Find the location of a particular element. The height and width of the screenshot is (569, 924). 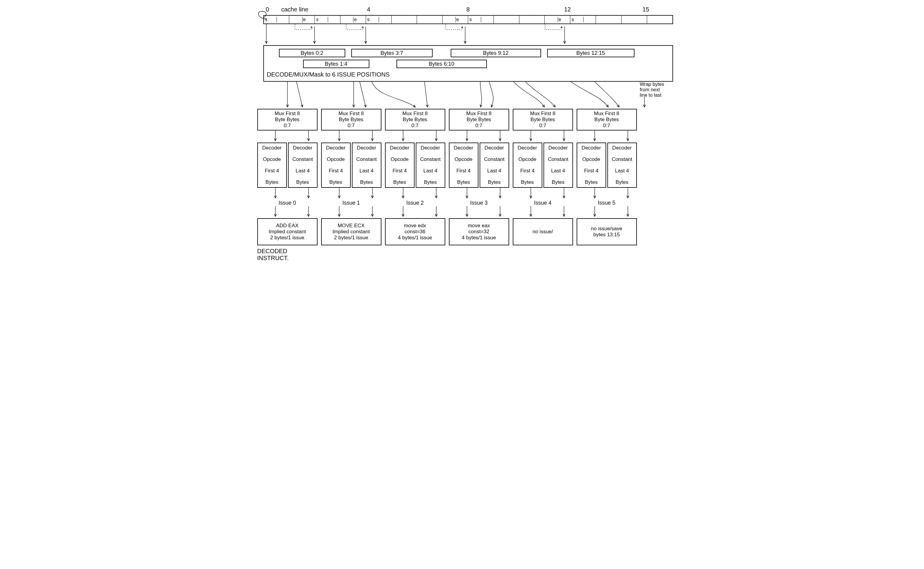

decoder-opcode-1: DecoderOpcodeFirst 4Bytes is located at coordinates (336, 165).